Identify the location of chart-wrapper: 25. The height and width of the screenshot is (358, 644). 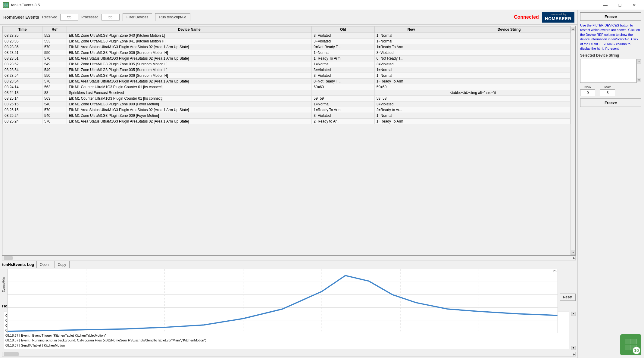
(283, 285).